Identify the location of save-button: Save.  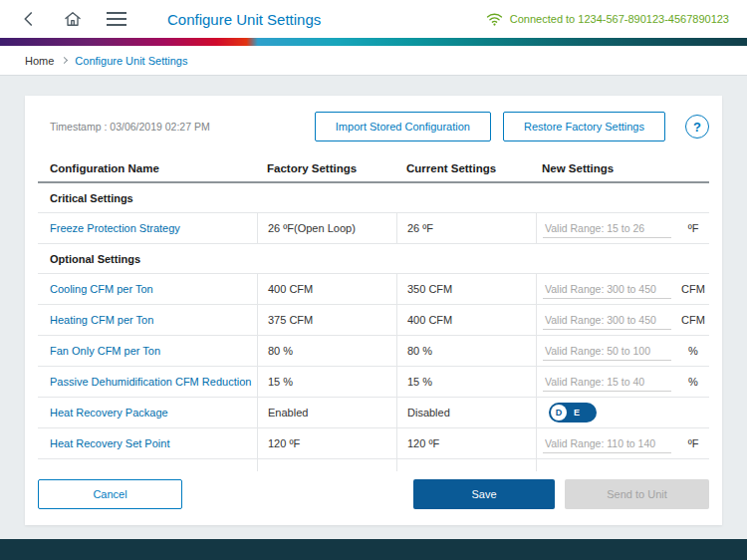
(484, 494).